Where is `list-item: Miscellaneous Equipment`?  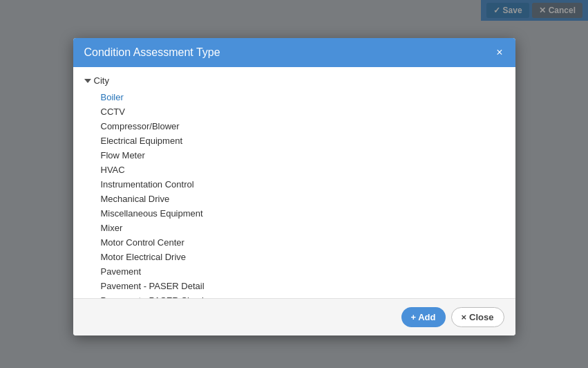
list-item: Miscellaneous Equipment is located at coordinates (301, 213).